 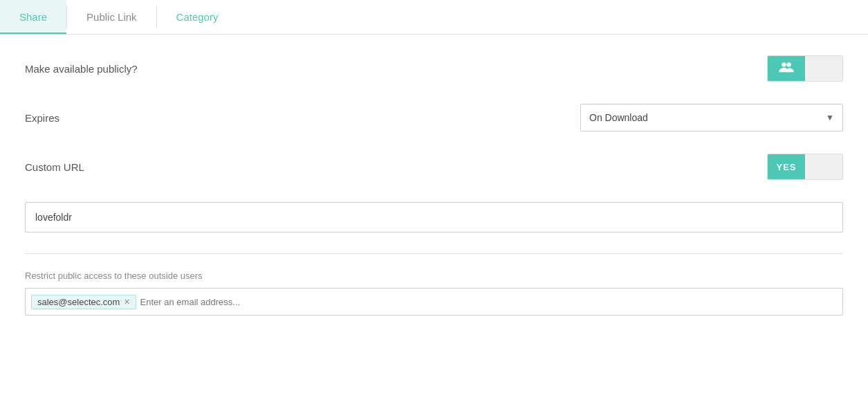 What do you see at coordinates (434, 217) in the screenshot?
I see `url-input` at bounding box center [434, 217].